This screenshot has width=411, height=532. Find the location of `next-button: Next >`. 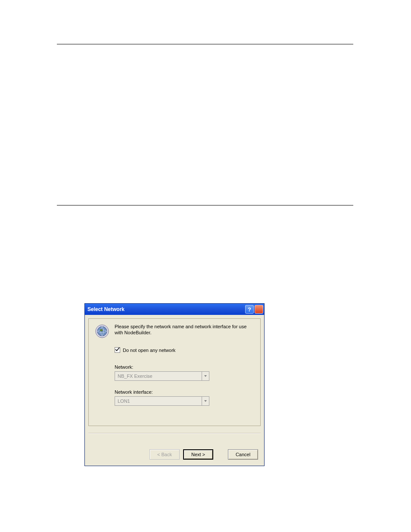

next-button: Next > is located at coordinates (198, 454).